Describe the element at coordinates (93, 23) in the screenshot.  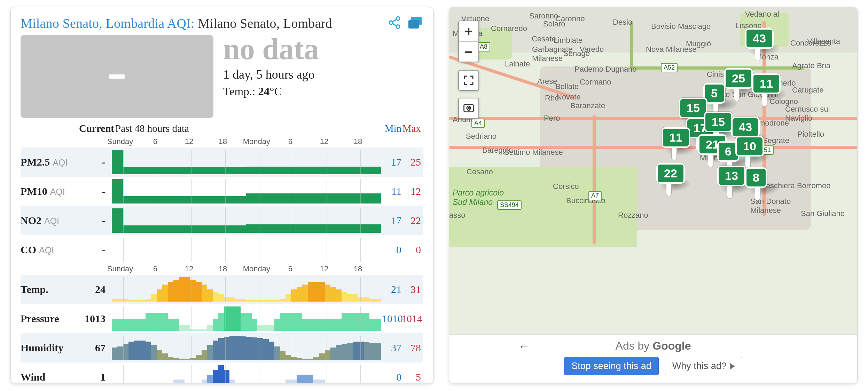
I see `location-link: Milano Senato, Lombardia` at that location.